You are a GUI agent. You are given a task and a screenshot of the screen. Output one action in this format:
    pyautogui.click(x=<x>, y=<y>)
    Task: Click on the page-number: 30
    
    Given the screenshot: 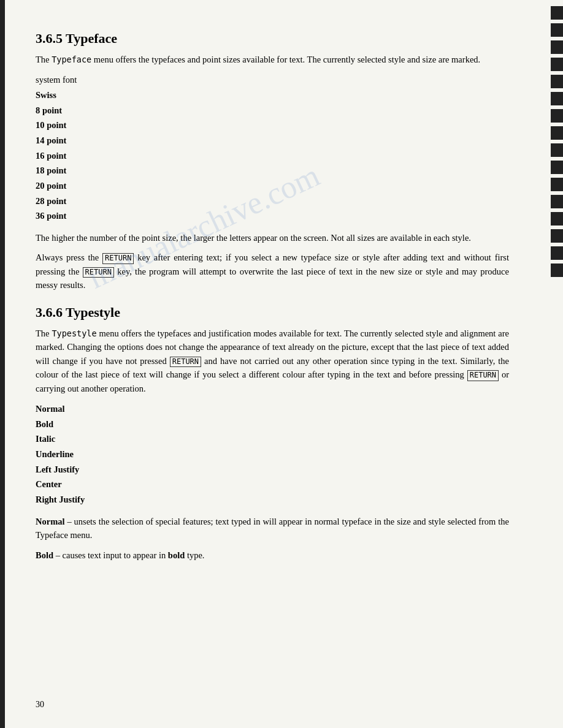 What is the action you would take?
    pyautogui.click(x=40, y=705)
    